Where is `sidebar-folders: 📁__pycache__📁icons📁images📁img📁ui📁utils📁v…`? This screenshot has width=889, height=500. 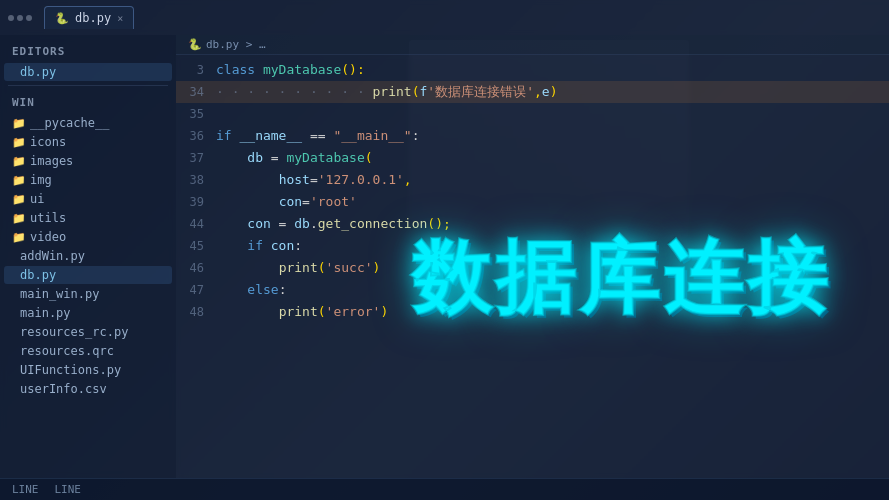
sidebar-folders: 📁__pycache__📁icons📁images📁img📁ui📁utils📁v… is located at coordinates (88, 180).